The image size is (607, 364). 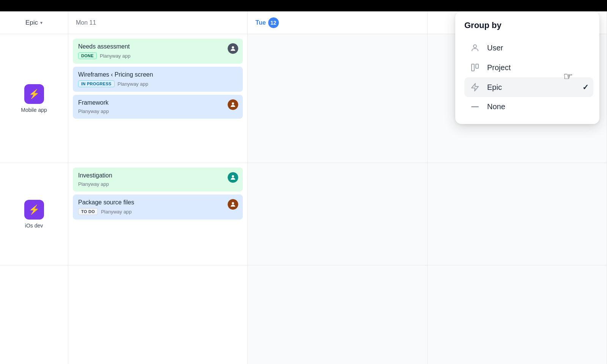 What do you see at coordinates (158, 99) in the screenshot?
I see `mon-mobile-section: Needs assessment DONE Planyway app` at bounding box center [158, 99].